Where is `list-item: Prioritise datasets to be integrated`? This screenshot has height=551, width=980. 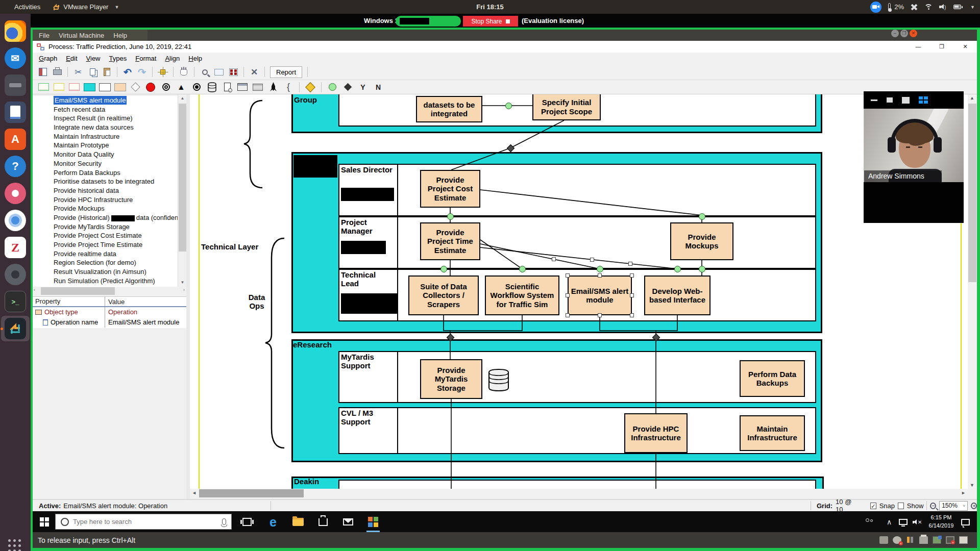 list-item: Prioritise datasets to be integrated is located at coordinates (105, 182).